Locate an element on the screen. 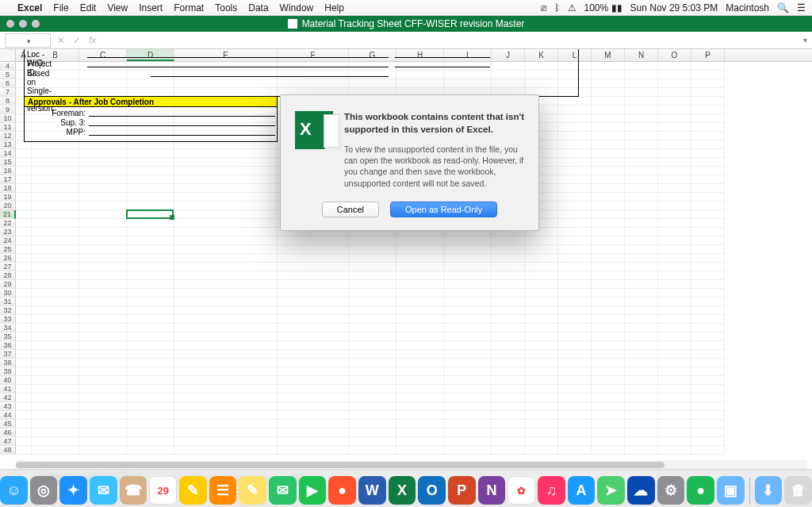 The height and width of the screenshot is (507, 812). row-header-30: 30 is located at coordinates (8, 294).